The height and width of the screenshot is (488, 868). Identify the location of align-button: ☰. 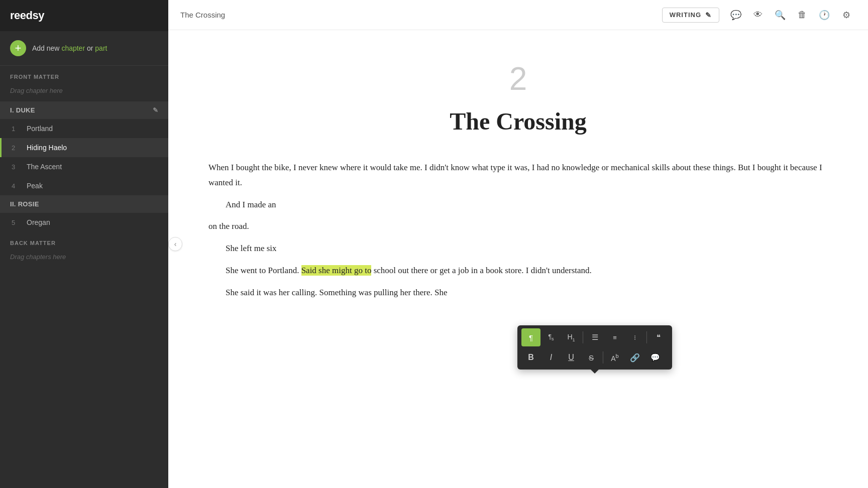
(595, 337).